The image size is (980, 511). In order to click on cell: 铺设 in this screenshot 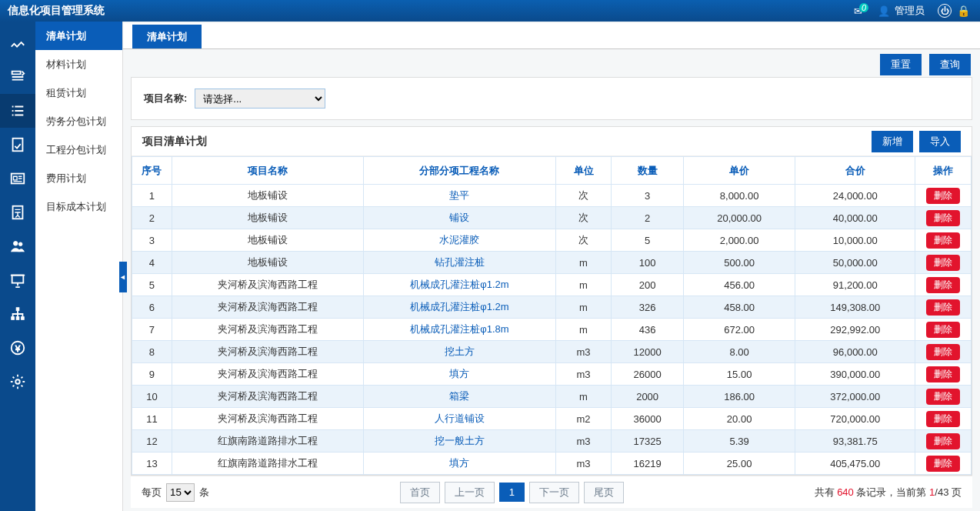, I will do `click(460, 219)`.